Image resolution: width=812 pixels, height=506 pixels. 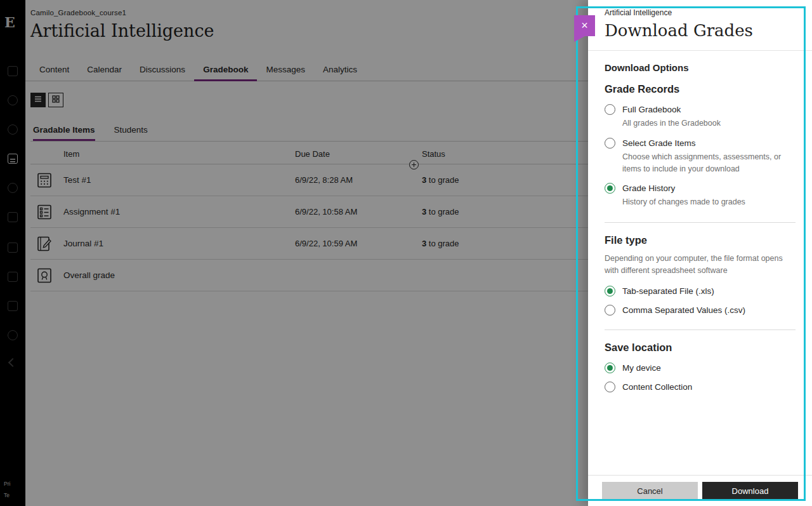 I want to click on cancel-button: Cancel, so click(x=650, y=491).